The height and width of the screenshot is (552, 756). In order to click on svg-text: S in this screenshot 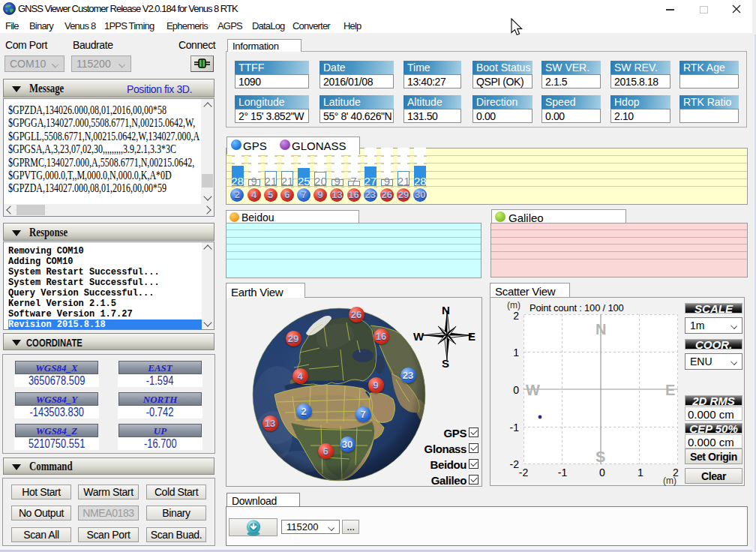, I will do `click(600, 457)`.